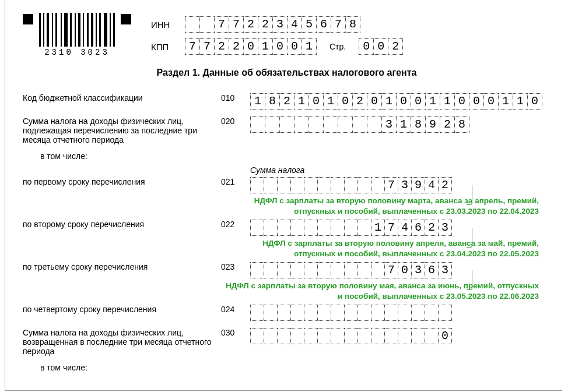  Describe the element at coordinates (277, 24) in the screenshot. I see `inn-row: ИНН 7722345678` at that location.